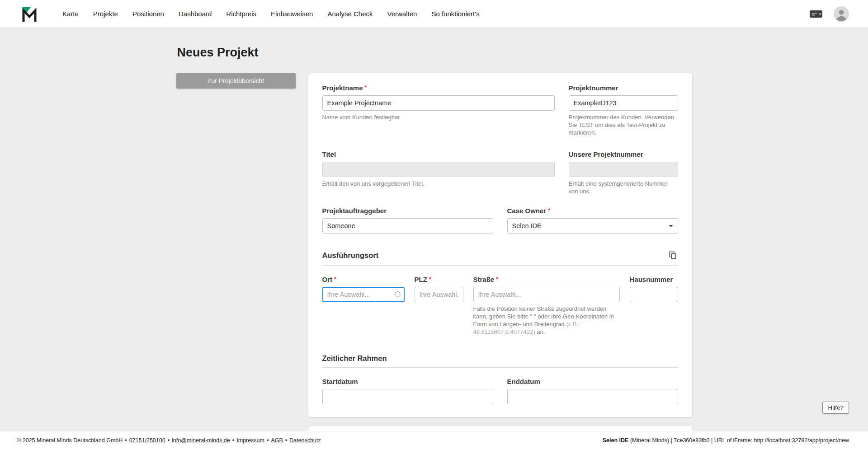  What do you see at coordinates (201, 440) in the screenshot?
I see `footer-link-email: info@mineral-minds.de` at bounding box center [201, 440].